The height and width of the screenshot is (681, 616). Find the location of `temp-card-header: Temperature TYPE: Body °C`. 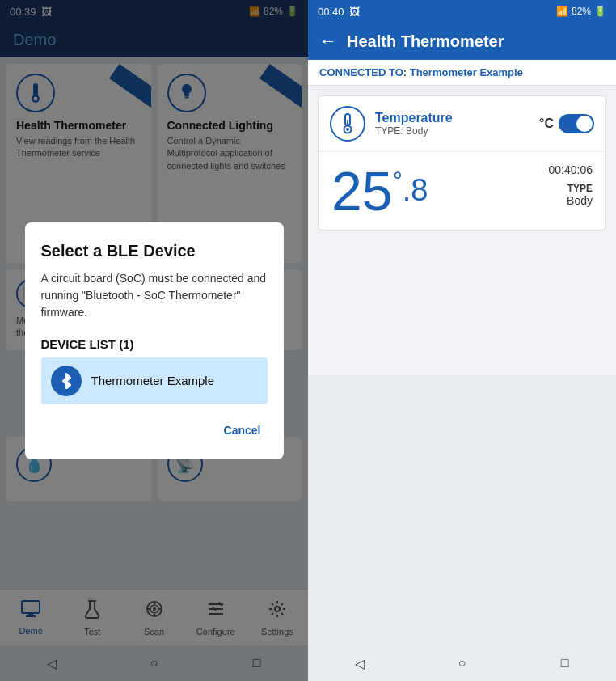

temp-card-header: Temperature TYPE: Body °C is located at coordinates (462, 125).